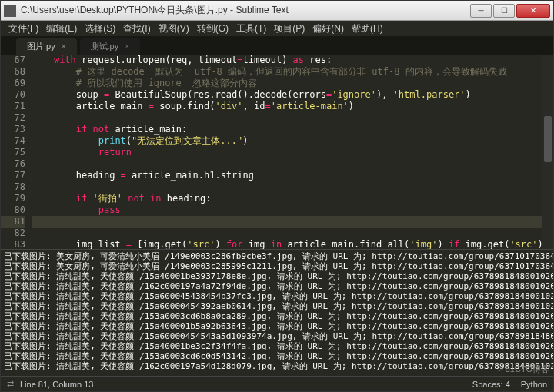 The width and height of the screenshot is (554, 392). What do you see at coordinates (57, 384) in the screenshot?
I see `cursor-position: Line 81, Column 13` at bounding box center [57, 384].